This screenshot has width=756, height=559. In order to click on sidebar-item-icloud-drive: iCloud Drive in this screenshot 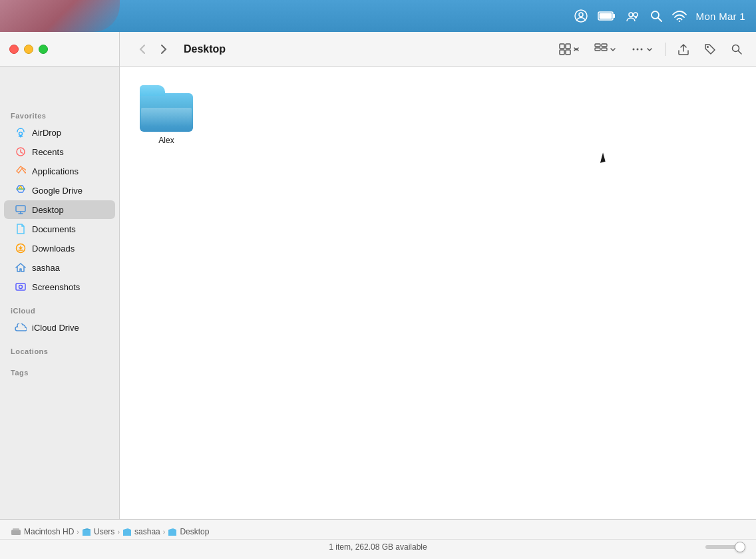, I will do `click(60, 327)`.